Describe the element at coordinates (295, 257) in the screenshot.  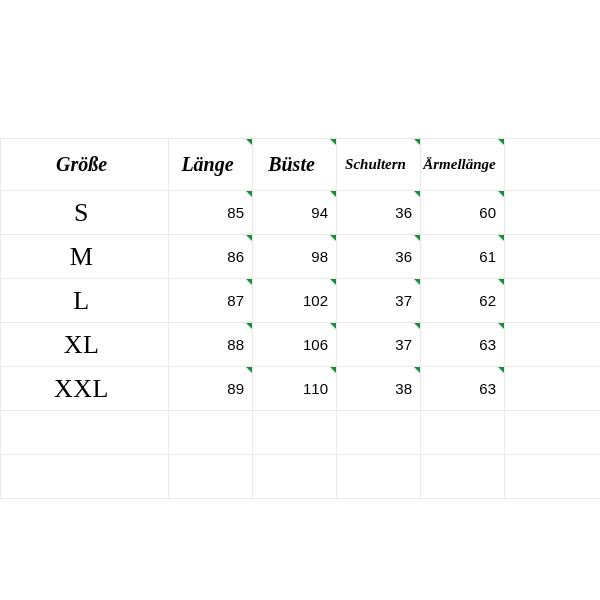
I see `cell-bust: 98` at that location.